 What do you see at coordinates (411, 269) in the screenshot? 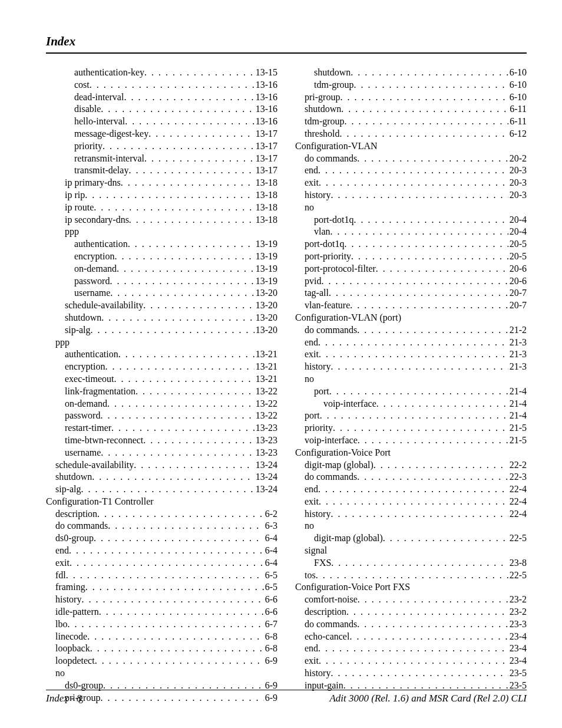
I see `index-entry: port-protocol-filter20-6` at bounding box center [411, 269].